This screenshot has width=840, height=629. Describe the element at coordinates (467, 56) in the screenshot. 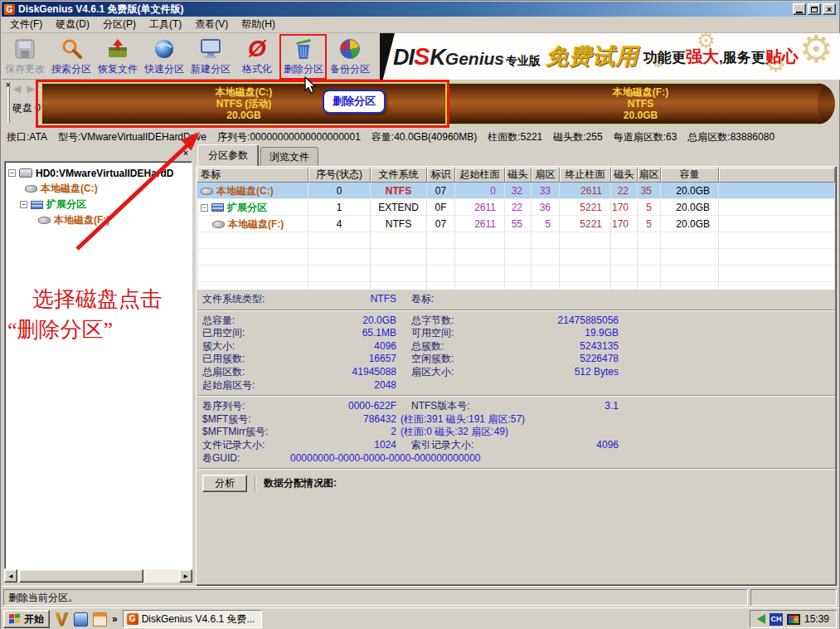

I see `diskgenius-logo: DISKGenius专业版` at that location.